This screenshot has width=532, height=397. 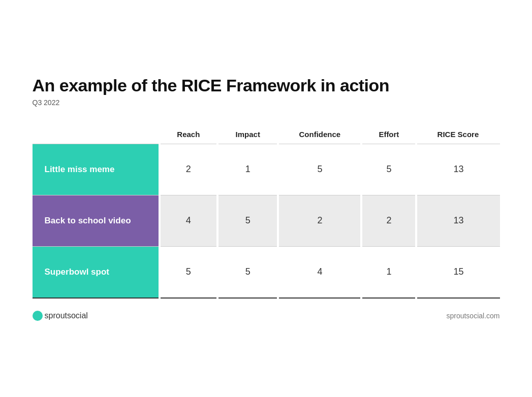 What do you see at coordinates (248, 135) in the screenshot?
I see `col-header-impact: Impact` at bounding box center [248, 135].